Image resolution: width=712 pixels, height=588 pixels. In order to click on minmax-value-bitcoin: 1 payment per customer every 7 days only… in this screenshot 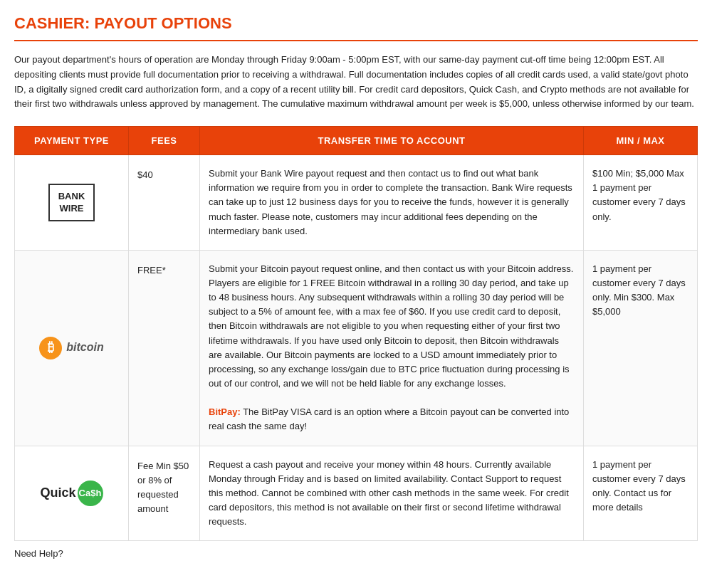, I will do `click(639, 290)`.